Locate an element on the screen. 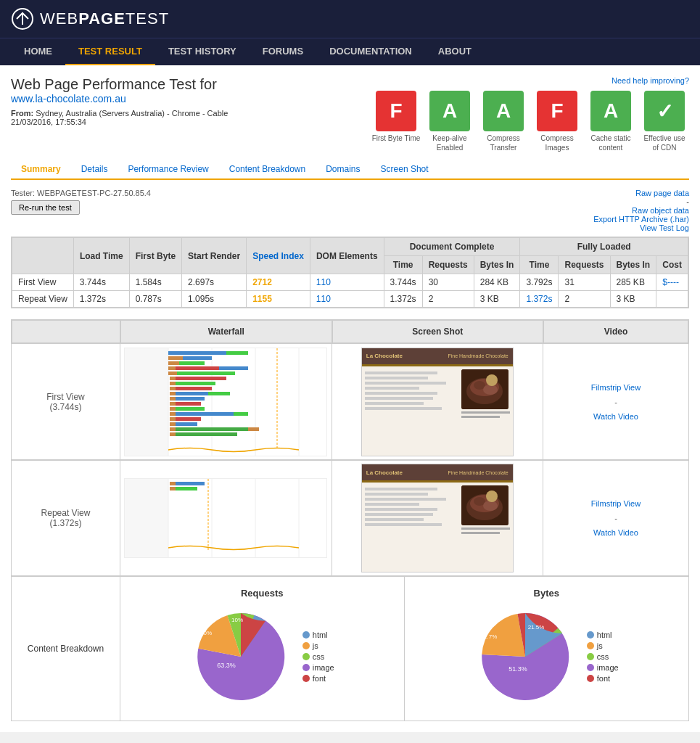 This screenshot has width=700, height=743. cost-link: $---- is located at coordinates (670, 282).